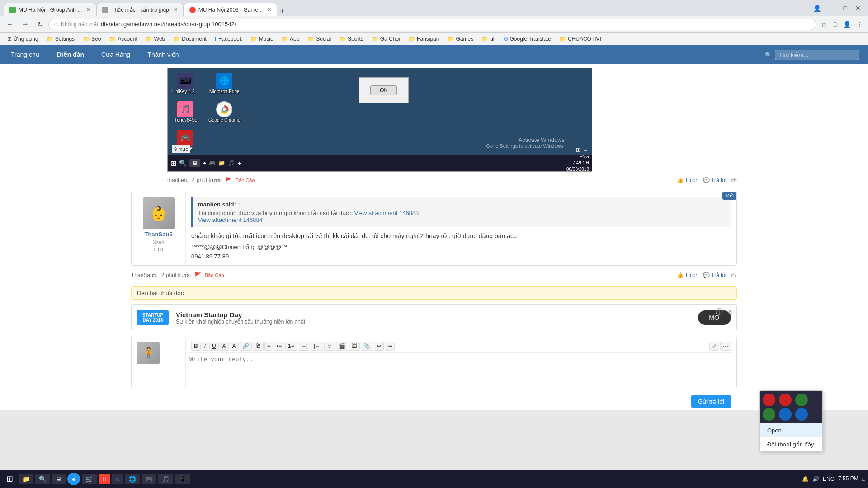 Image resolution: width=868 pixels, height=488 pixels. Describe the element at coordinates (175, 10) in the screenshot. I see `tab-2-close: ✕` at that location.